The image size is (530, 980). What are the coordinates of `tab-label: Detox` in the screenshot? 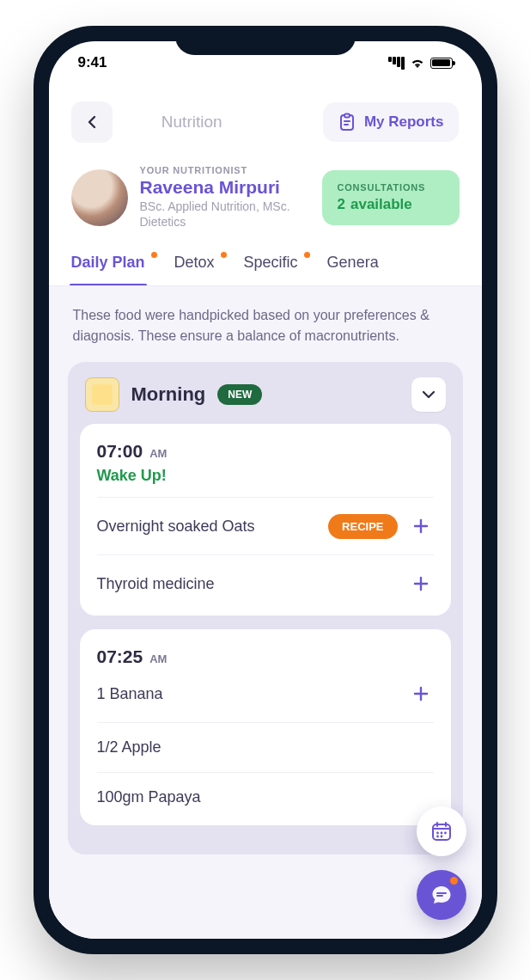 It's located at (194, 262).